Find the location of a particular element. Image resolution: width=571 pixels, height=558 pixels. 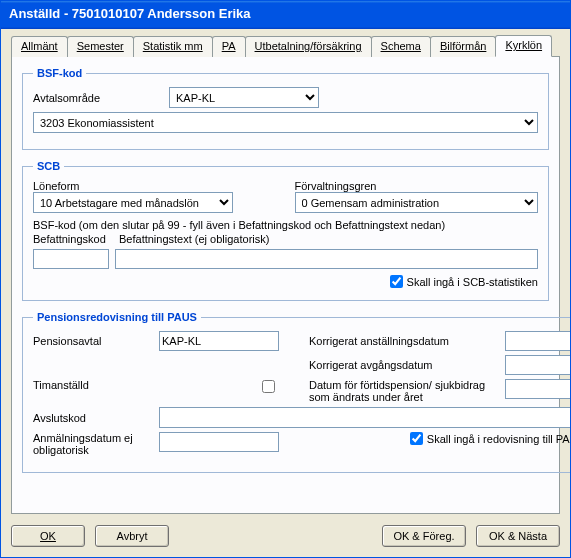

tab-pa: PA is located at coordinates (229, 46).